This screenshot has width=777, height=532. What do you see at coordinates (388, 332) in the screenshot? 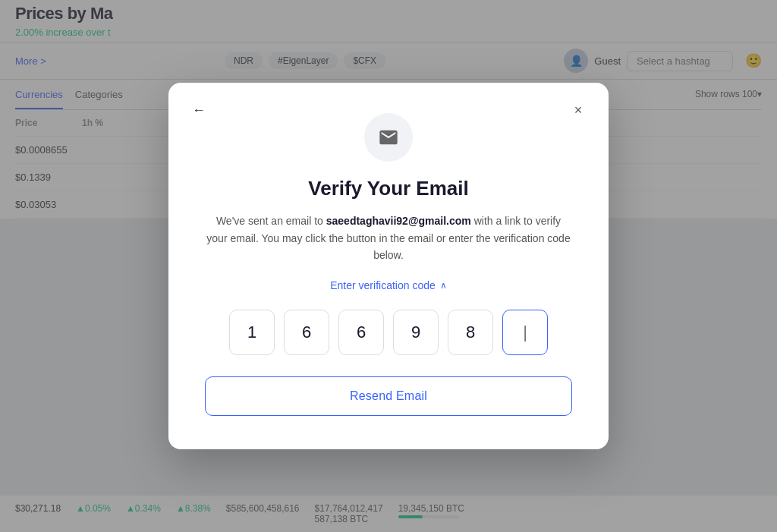
I see `code-inputs-container` at bounding box center [388, 332].